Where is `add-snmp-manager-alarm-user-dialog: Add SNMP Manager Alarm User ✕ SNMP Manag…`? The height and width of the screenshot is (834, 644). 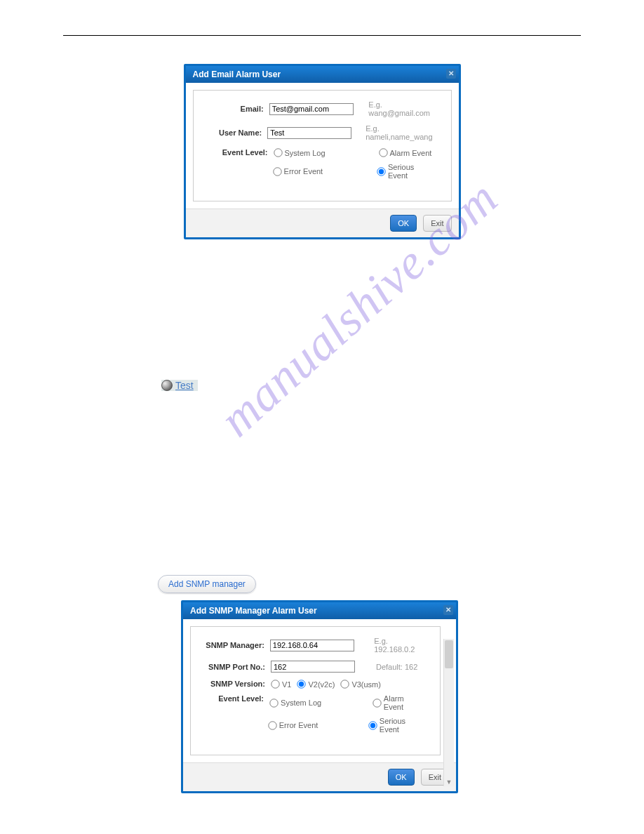 add-snmp-manager-alarm-user-dialog: Add SNMP Manager Alarm User ✕ SNMP Manag… is located at coordinates (320, 696).